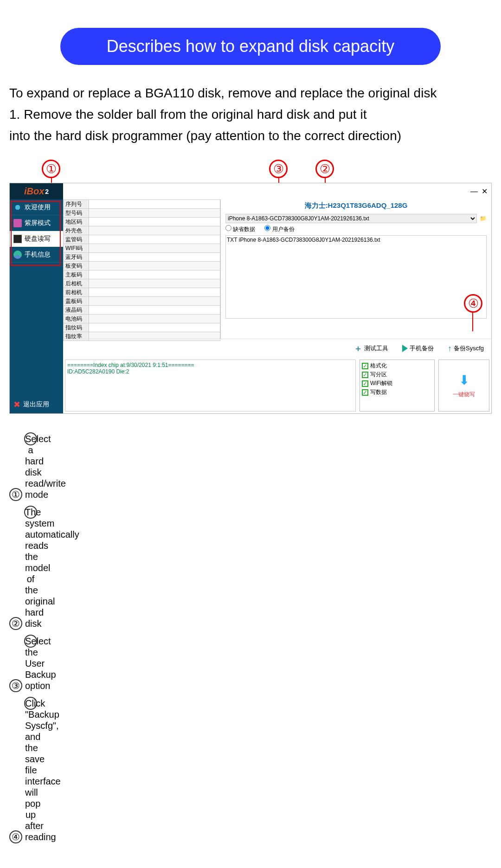 The height and width of the screenshot is (868, 501). I want to click on callout-3: ③, so click(278, 169).